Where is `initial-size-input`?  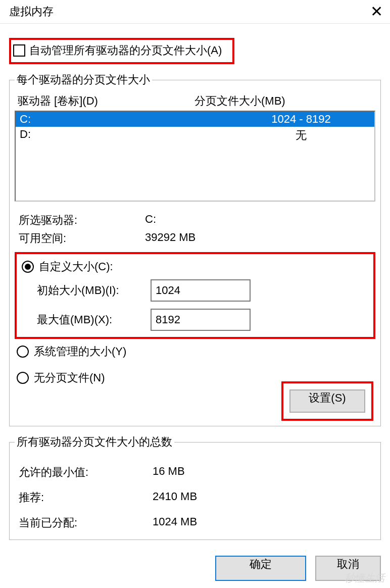 initial-size-input is located at coordinates (201, 290).